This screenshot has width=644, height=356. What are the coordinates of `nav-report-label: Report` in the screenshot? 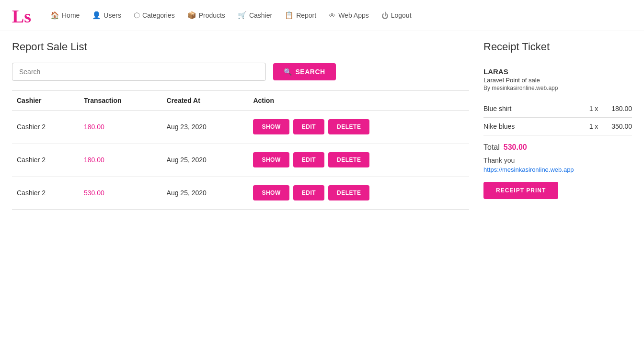 It's located at (306, 15).